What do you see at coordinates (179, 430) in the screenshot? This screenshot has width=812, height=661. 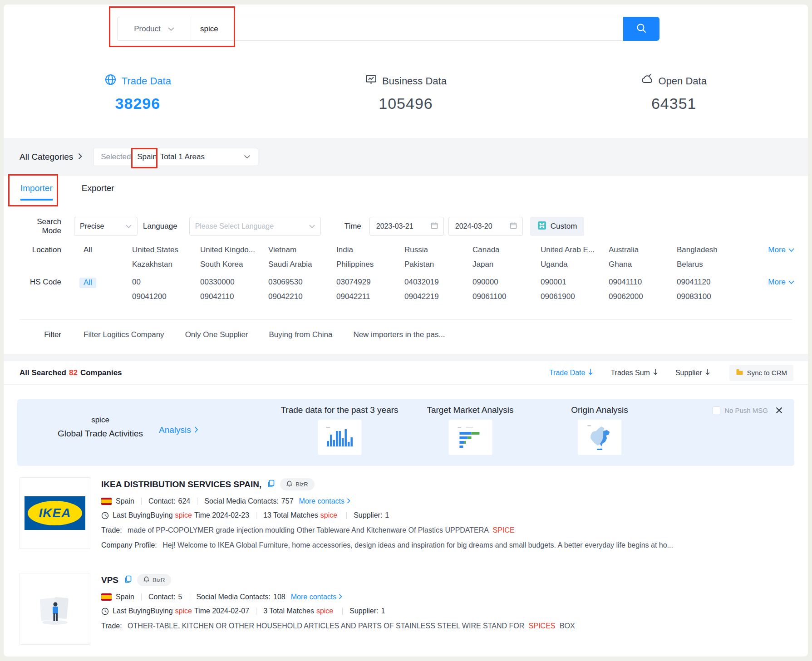 I see `analysis-link: Analysis` at bounding box center [179, 430].